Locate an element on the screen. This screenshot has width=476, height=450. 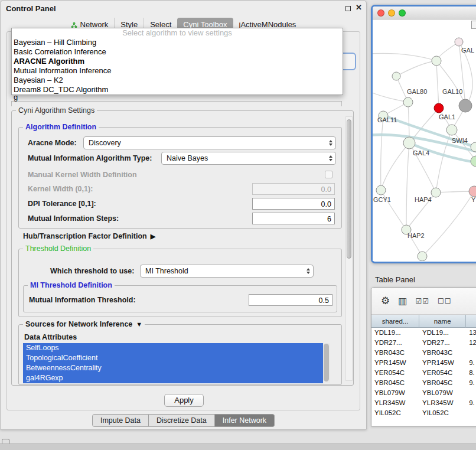
node-large-gray is located at coordinates (465, 106).